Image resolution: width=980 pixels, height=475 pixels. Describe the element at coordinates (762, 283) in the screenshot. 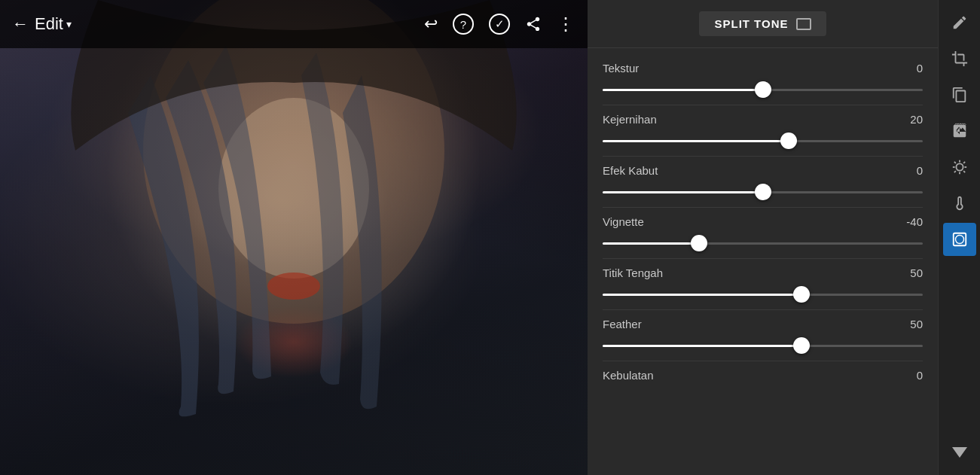

I see `slider-titik-tengah: Titik Tengah 50` at that location.